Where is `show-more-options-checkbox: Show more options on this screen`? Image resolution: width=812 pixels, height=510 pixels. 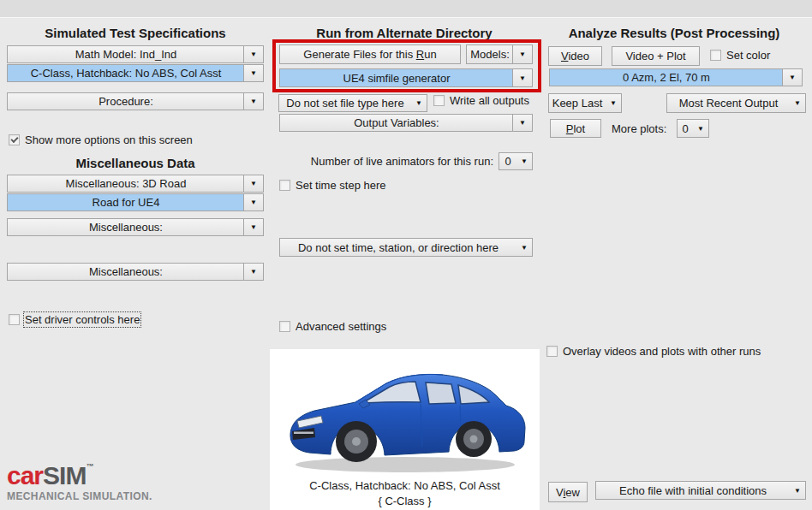
show-more-options-checkbox: Show more options on this screen is located at coordinates (101, 140).